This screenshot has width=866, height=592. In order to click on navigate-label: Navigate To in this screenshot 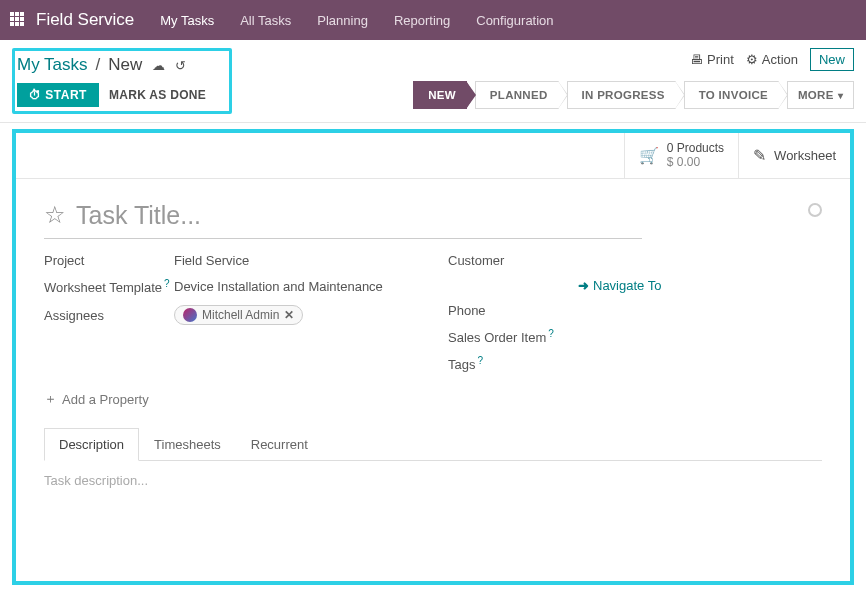, I will do `click(627, 286)`.